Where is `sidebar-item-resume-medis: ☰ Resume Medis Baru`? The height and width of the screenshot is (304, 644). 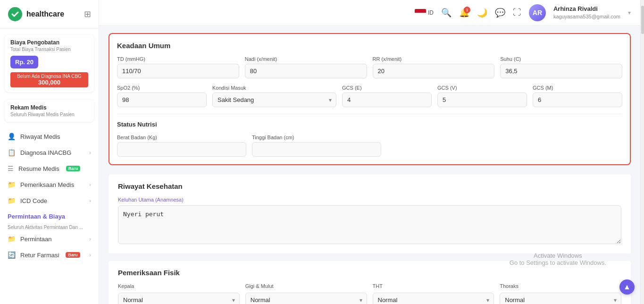
sidebar-item-resume-medis: ☰ Resume Medis Baru is located at coordinates (49, 169).